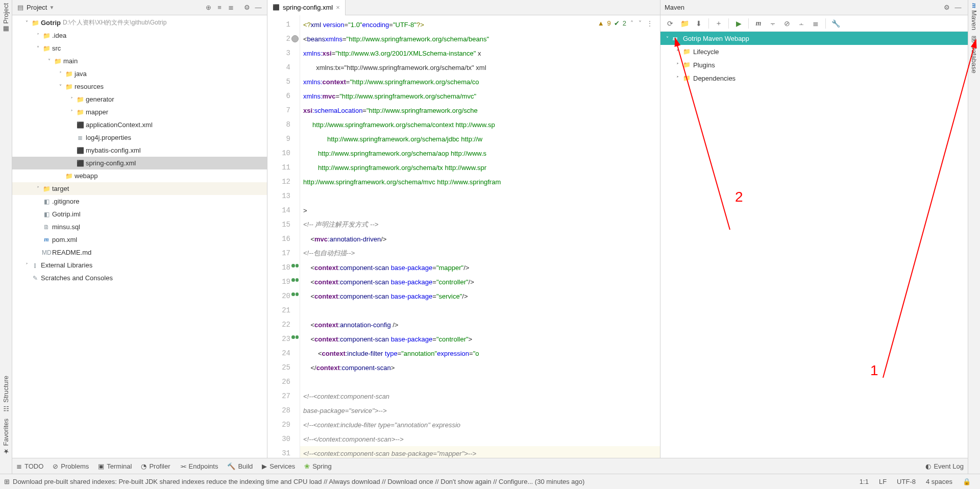  I want to click on toggle-offline-icon: ⫟, so click(773, 23).